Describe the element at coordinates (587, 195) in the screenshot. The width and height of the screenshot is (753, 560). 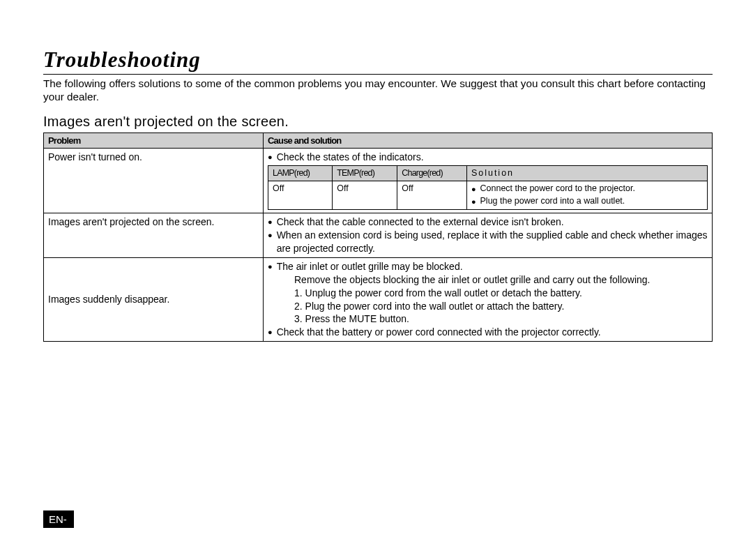
I see `nested-cell-solution: ●Connect the power cord to the projector…` at that location.